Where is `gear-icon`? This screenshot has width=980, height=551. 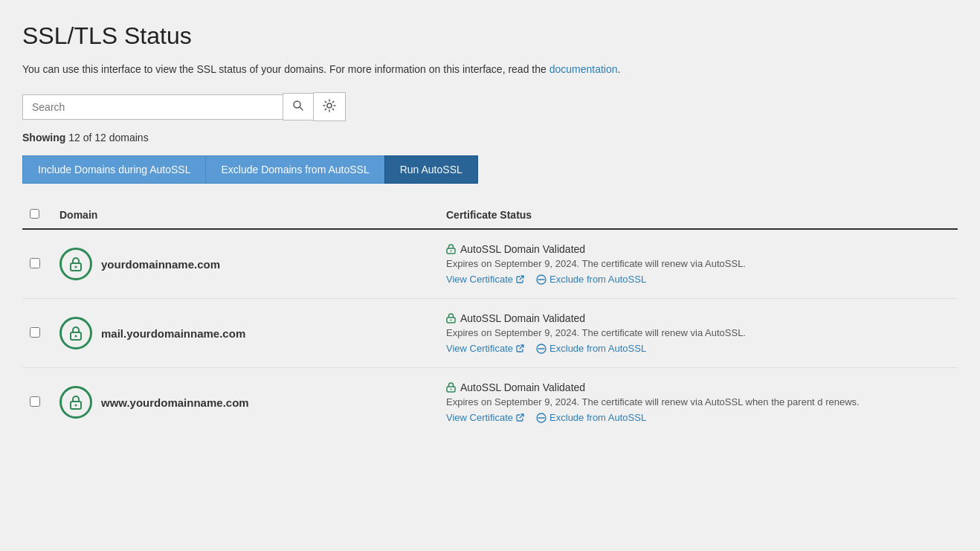
gear-icon is located at coordinates (329, 106).